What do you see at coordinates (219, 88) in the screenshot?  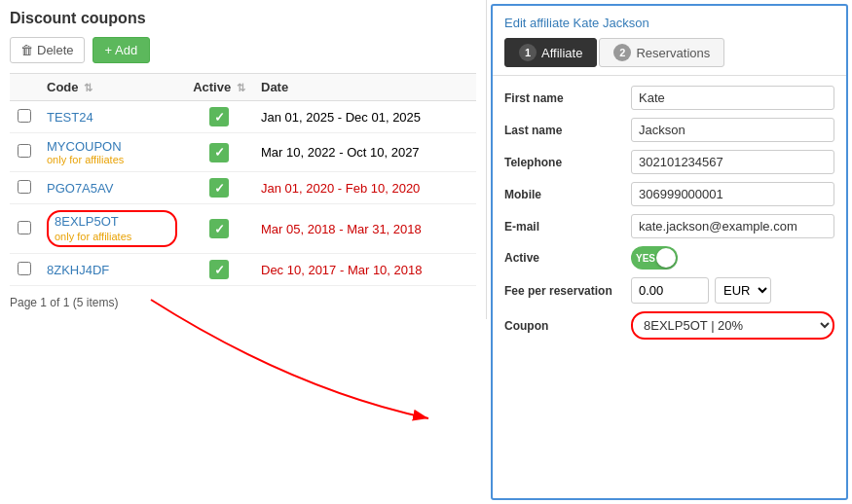 I see `col-header-active: Active ⇅` at bounding box center [219, 88].